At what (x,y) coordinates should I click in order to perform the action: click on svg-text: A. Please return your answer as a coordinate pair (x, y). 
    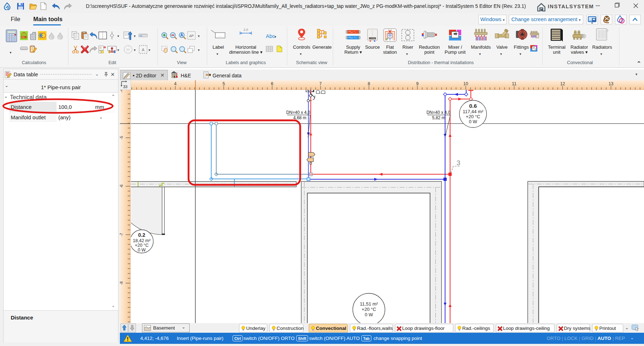
    Looking at the image, I should click on (143, 50).